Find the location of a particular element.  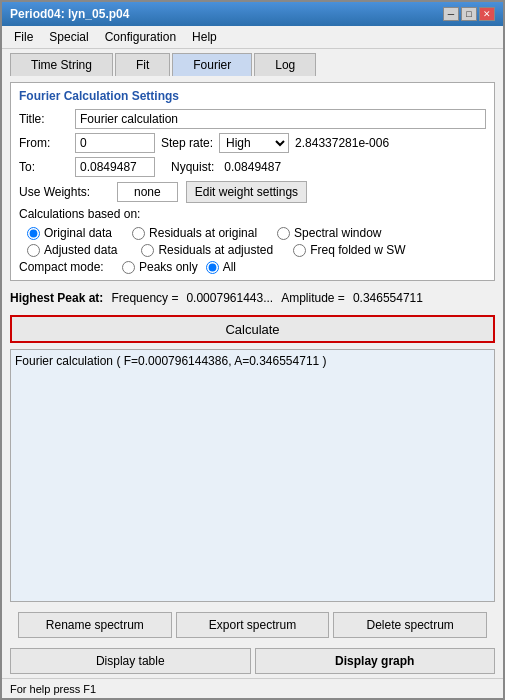

radio-row-1: Original data Residuals at original Spec… is located at coordinates (256, 233).